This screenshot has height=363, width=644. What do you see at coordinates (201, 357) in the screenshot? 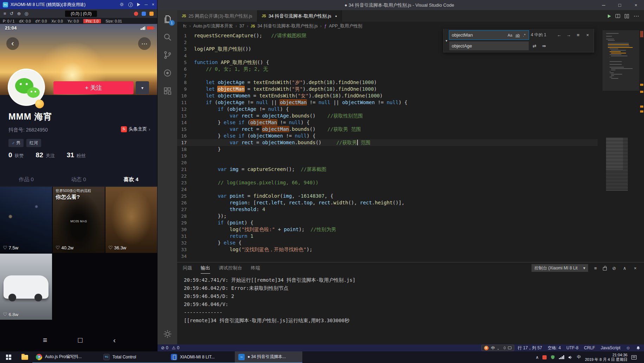
I see `taskbar-app-phone-window: XIAOMI-MI 8 LIT...` at bounding box center [201, 357].